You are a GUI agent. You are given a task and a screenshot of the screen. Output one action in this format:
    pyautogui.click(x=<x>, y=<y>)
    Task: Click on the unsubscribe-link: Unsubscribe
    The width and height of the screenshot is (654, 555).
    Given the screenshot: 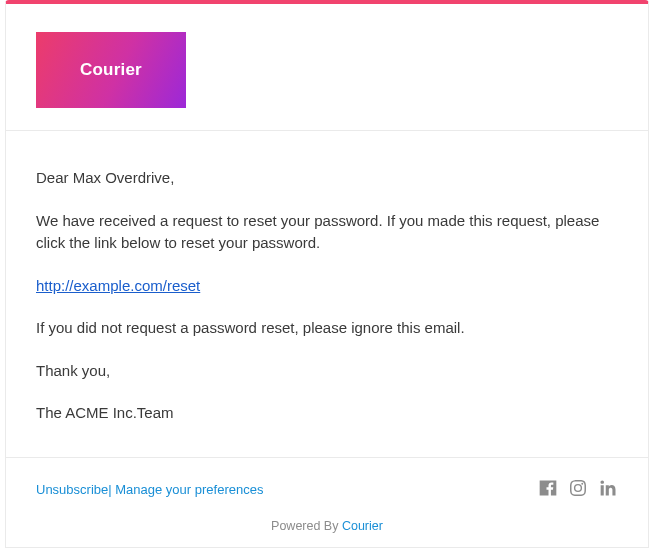 What is the action you would take?
    pyautogui.click(x=72, y=490)
    